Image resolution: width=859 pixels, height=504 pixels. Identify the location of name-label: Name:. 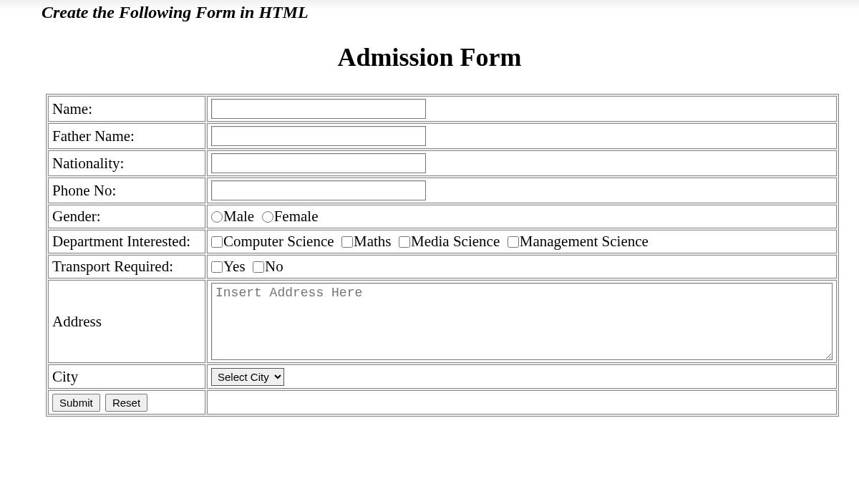
(127, 109).